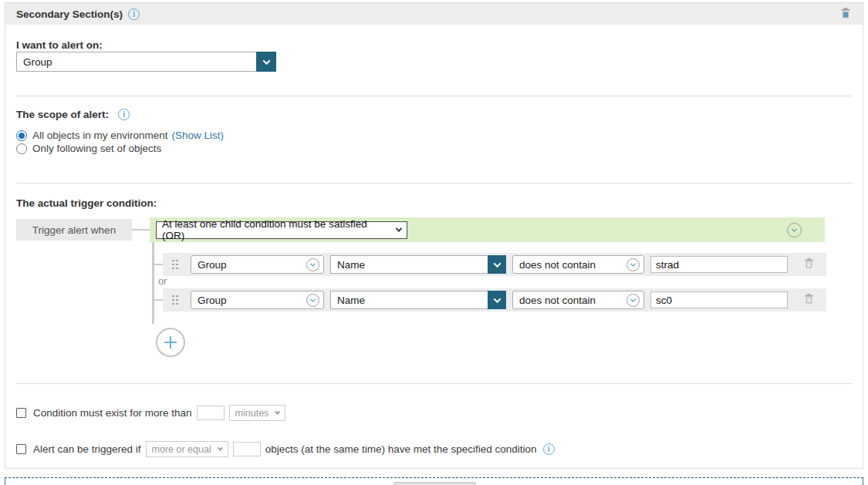  What do you see at coordinates (258, 413) in the screenshot?
I see `duration-unit-select: minutes` at bounding box center [258, 413].